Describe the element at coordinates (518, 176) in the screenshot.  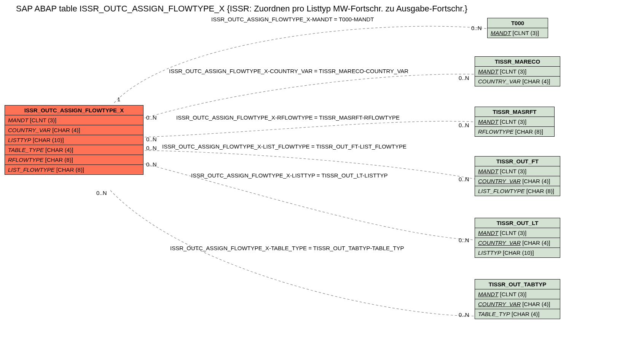
I see `ref-table-outft: TISSR_OUT_FT MANDT [CLNT (3)] COUNTRY_VA…` at that location.